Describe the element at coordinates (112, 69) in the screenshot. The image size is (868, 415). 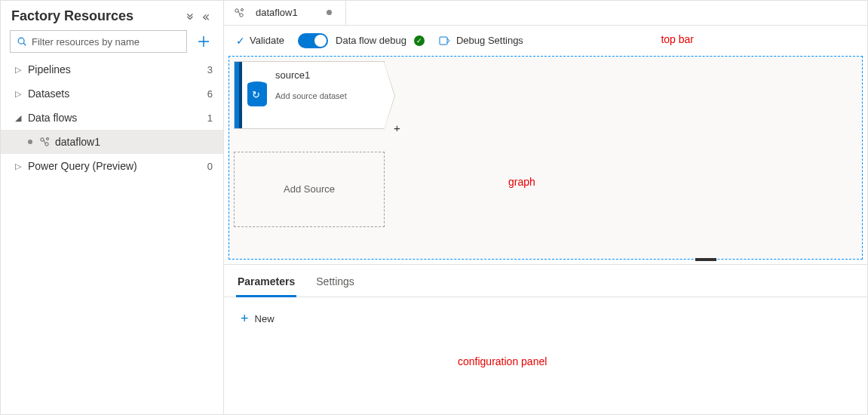
I see `tree-item-pipelines: ▷ Pipelines 3` at that location.